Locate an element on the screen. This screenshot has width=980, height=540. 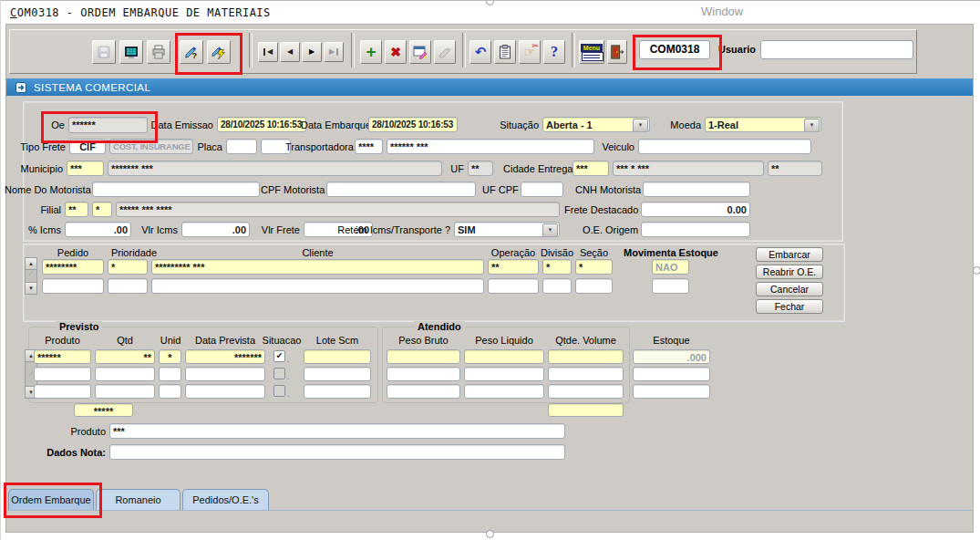
transportadora-name-field: ****** *** is located at coordinates (490, 146).